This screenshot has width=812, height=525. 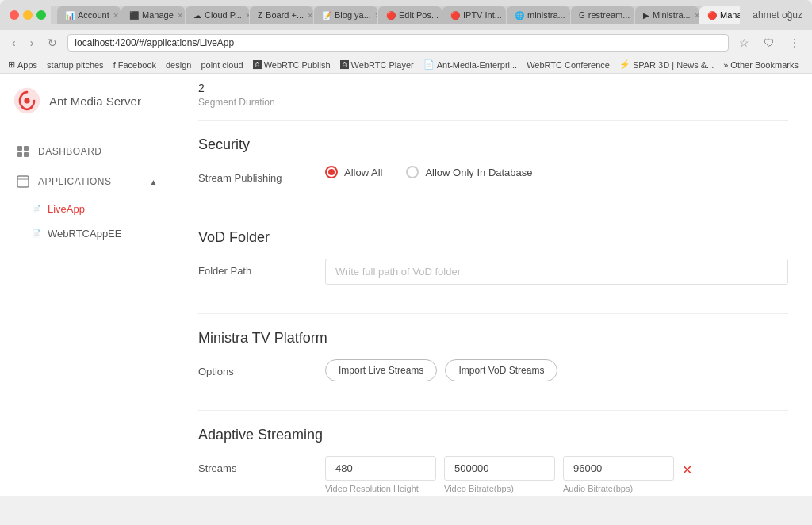 I want to click on extensions-button: 🛡, so click(x=769, y=43).